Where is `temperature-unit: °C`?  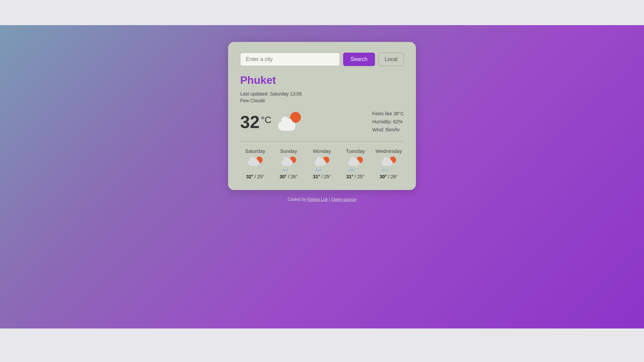
temperature-unit: °C is located at coordinates (266, 120).